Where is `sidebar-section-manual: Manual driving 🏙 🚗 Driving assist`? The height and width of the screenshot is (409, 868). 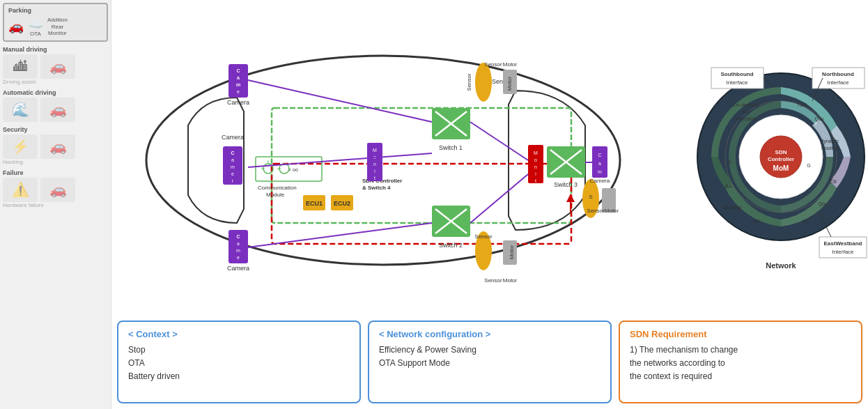
sidebar-section-manual: Manual driving 🏙 🚗 Driving assist is located at coordinates (56, 65).